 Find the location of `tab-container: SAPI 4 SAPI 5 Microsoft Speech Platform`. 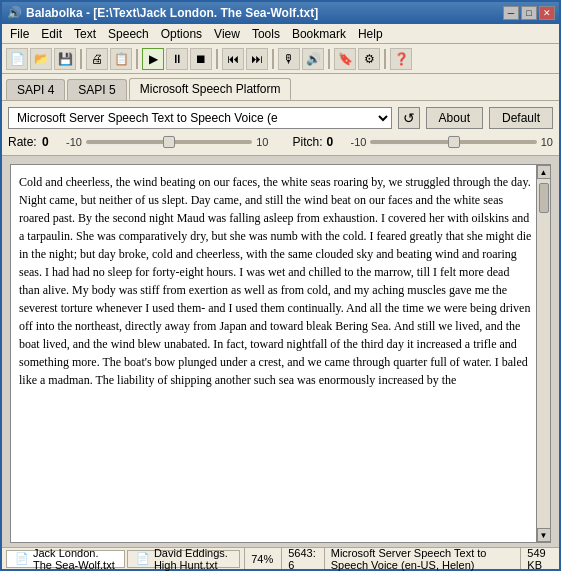

tab-container: SAPI 4 SAPI 5 Microsoft Speech Platform is located at coordinates (280, 88).